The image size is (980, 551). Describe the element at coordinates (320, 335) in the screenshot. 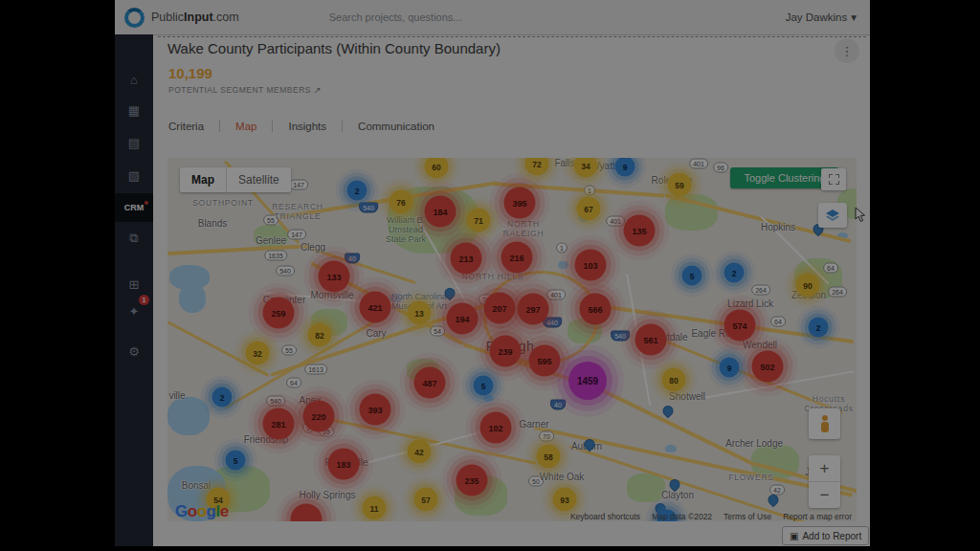

I see `cluster-marker: 82` at that location.